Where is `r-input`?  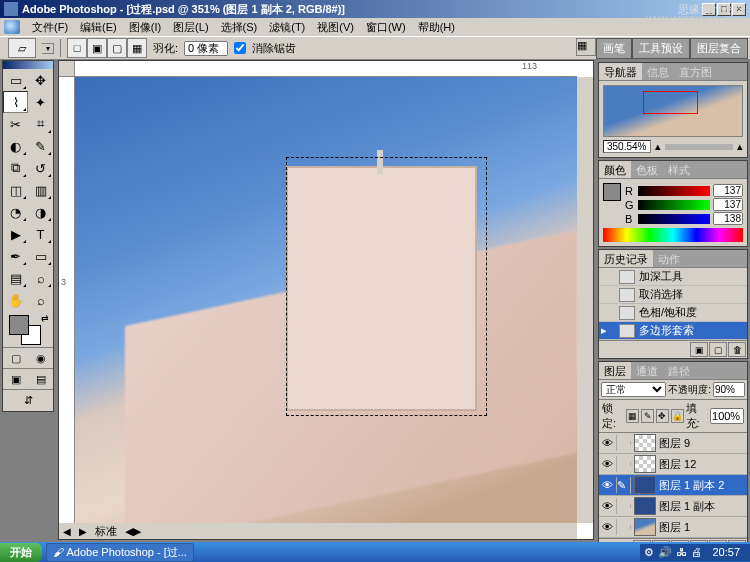 r-input is located at coordinates (728, 190).